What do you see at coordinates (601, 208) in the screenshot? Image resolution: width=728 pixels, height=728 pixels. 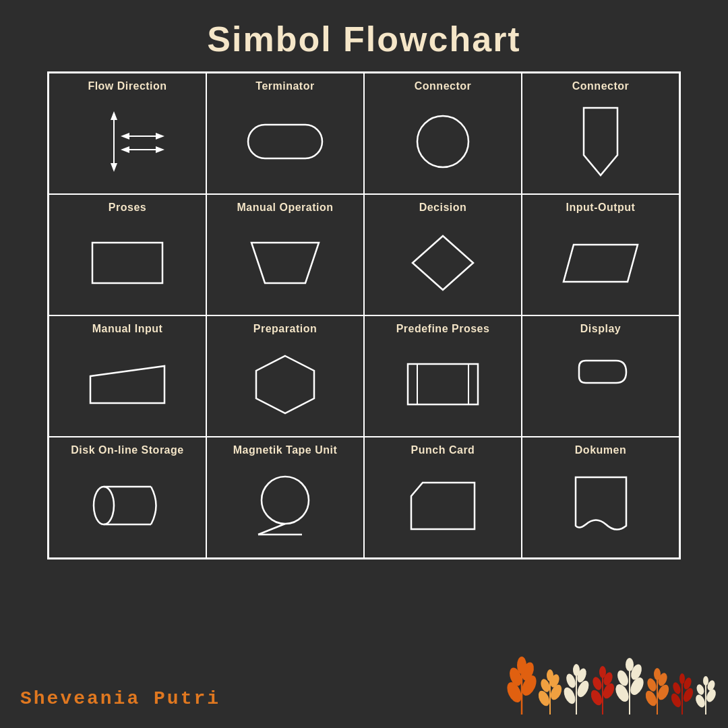 I see `label-input-output: Input-Output` at bounding box center [601, 208].